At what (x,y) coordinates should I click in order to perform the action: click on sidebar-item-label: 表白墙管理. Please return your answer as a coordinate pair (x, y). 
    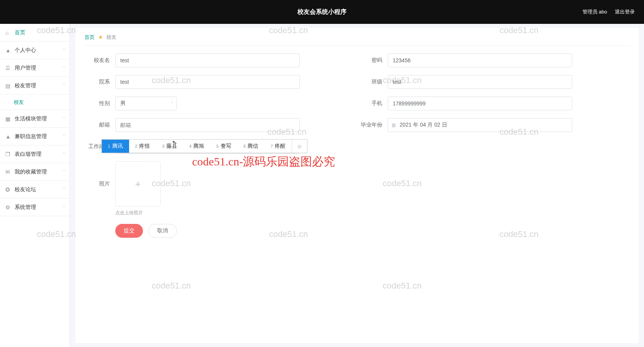
    Looking at the image, I should click on (28, 154).